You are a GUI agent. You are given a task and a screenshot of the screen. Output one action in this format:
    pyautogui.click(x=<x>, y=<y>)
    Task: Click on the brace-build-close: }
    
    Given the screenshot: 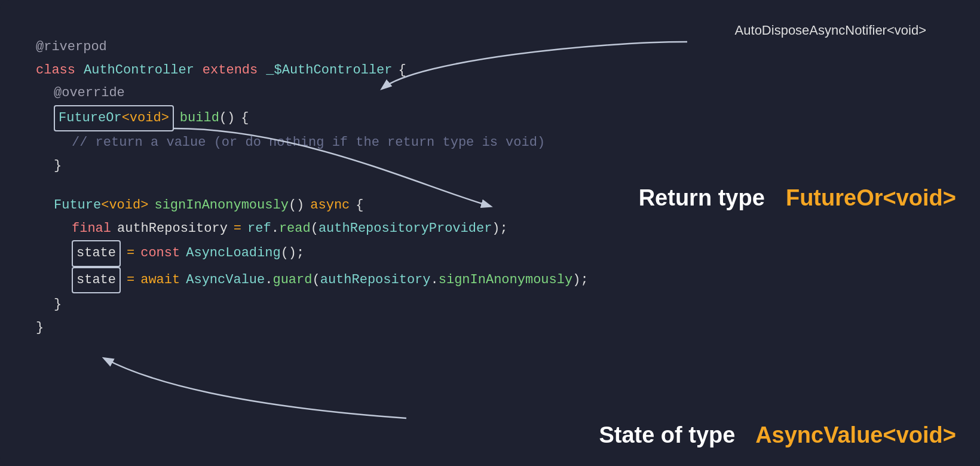 What is the action you would take?
    pyautogui.click(x=57, y=166)
    